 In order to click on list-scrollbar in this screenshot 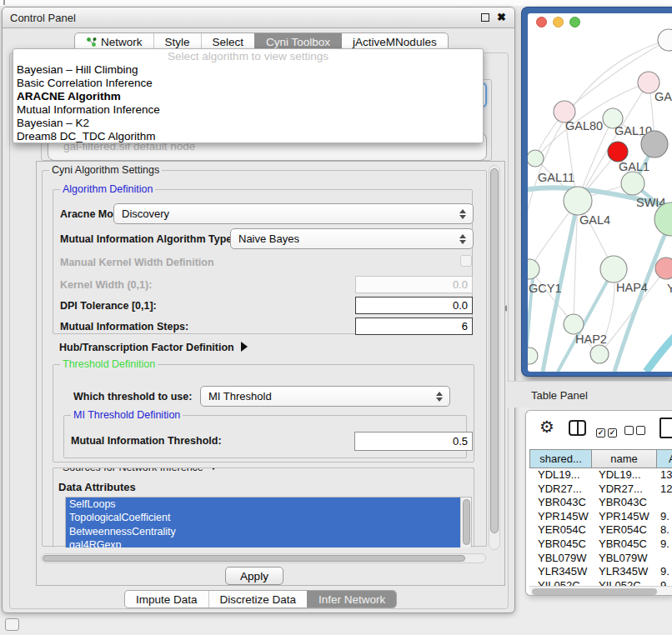, I will do `click(465, 522)`.